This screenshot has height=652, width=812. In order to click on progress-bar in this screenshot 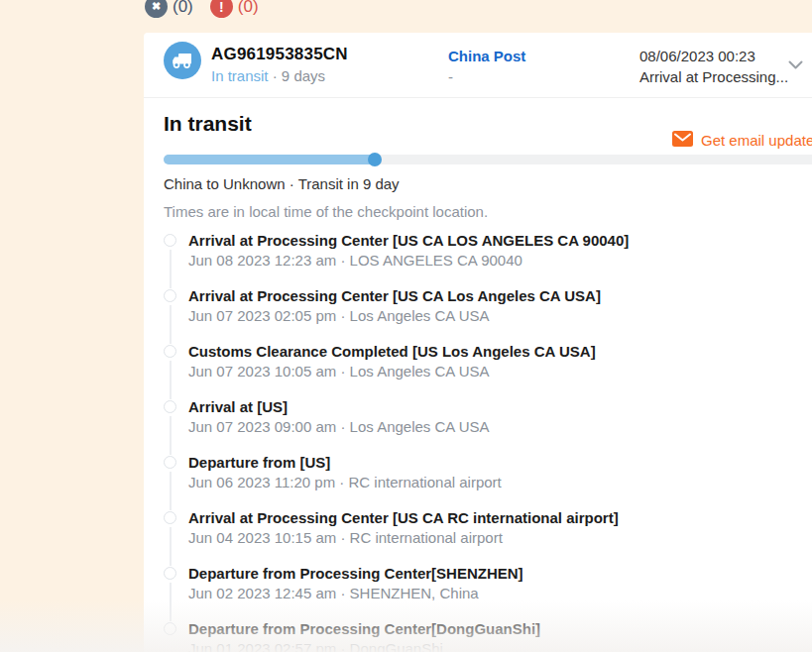, I will do `click(488, 160)`.